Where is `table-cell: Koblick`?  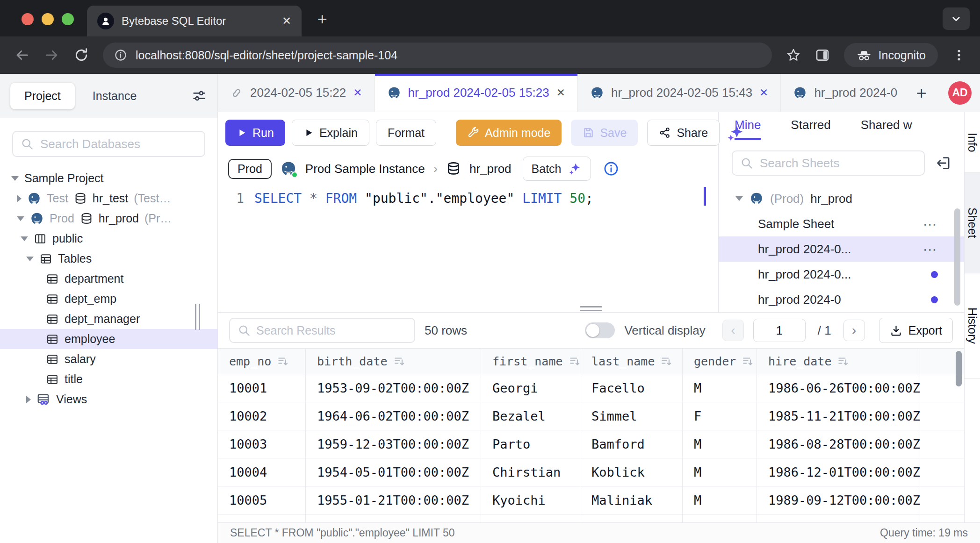
table-cell: Koblick is located at coordinates (631, 472).